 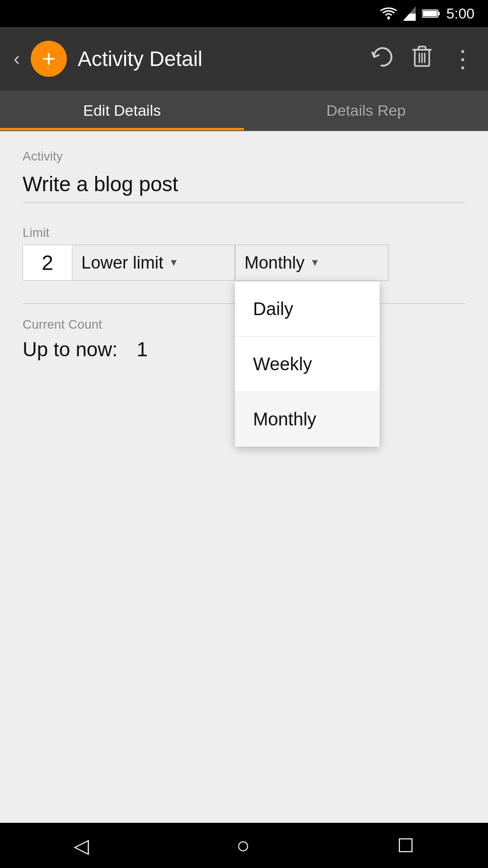 I want to click on status-icons: 5:00, so click(x=427, y=14).